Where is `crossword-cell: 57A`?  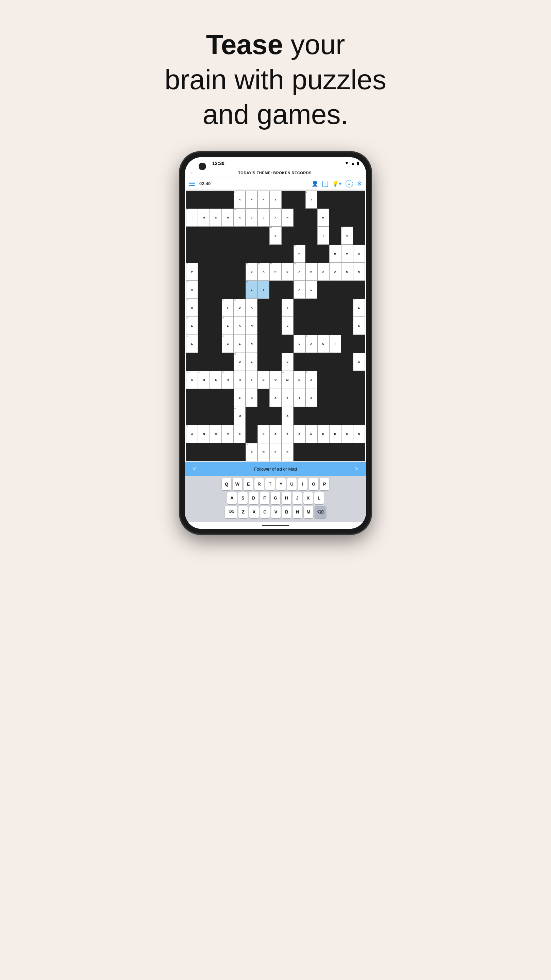 crossword-cell: 57A is located at coordinates (311, 380).